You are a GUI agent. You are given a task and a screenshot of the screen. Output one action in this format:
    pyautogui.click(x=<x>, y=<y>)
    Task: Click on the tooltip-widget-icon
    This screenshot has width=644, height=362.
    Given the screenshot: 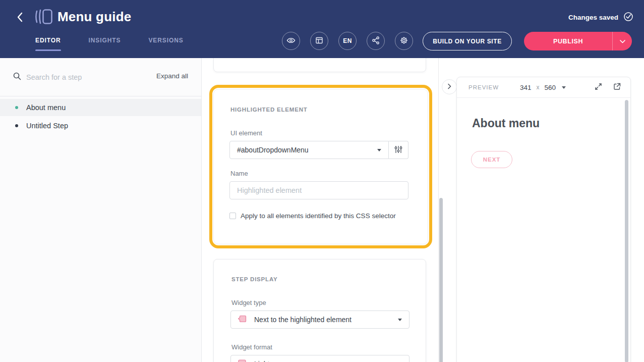 What is the action you would take?
    pyautogui.click(x=242, y=320)
    